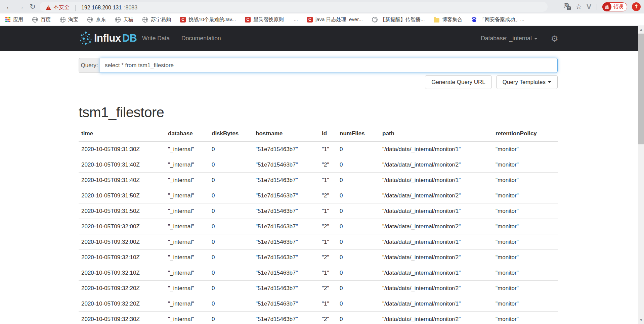 The height and width of the screenshot is (324, 644). What do you see at coordinates (122, 318) in the screenshot?
I see `table-cell: 2020-10-05T09:32:30Z` at bounding box center [122, 318].